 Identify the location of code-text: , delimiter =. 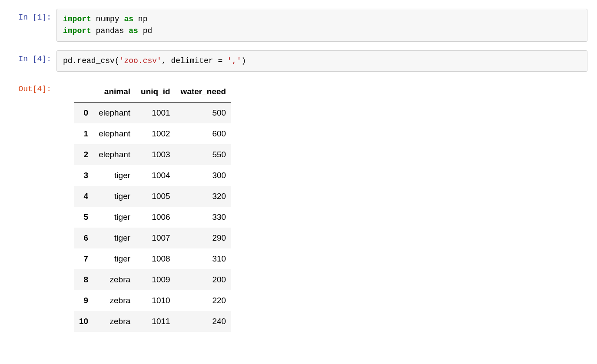
(195, 61).